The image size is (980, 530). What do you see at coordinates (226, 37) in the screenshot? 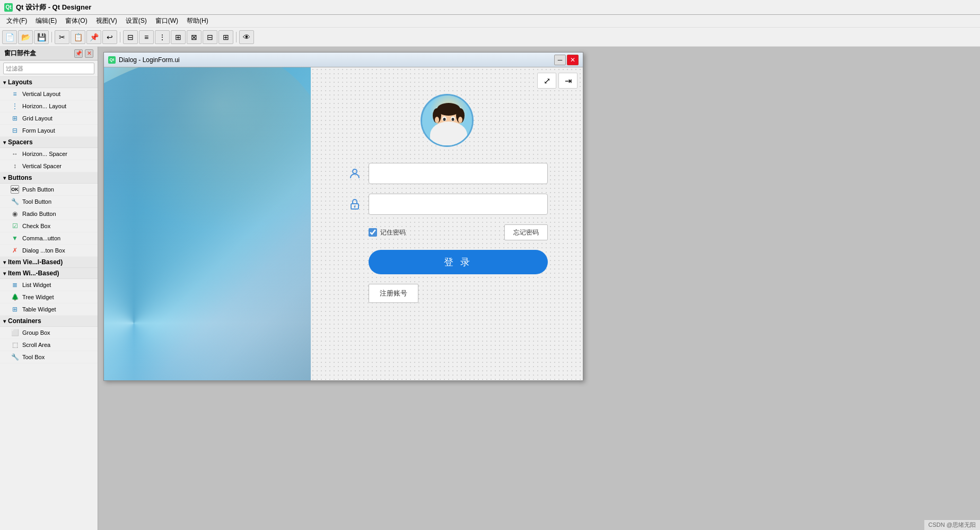
I see `toolbar-layout7: ⊞` at bounding box center [226, 37].